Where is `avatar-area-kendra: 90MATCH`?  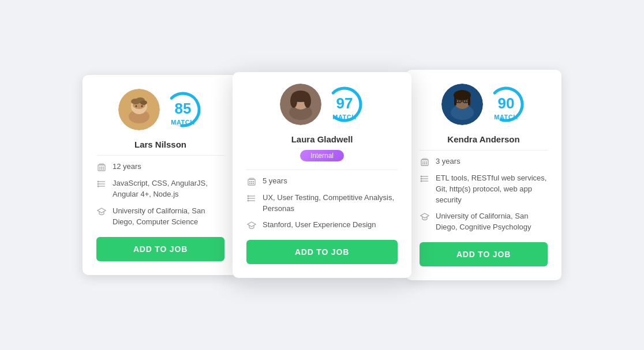
avatar-area-kendra: 90MATCH is located at coordinates (484, 104).